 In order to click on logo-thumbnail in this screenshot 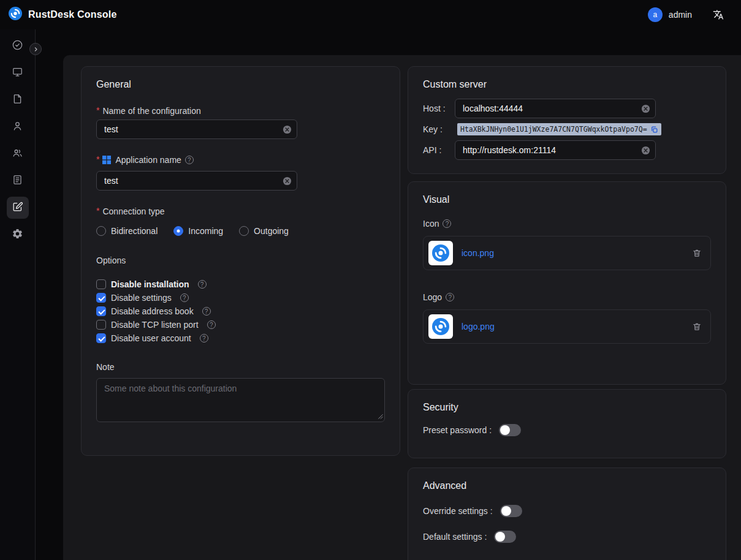, I will do `click(441, 327)`.